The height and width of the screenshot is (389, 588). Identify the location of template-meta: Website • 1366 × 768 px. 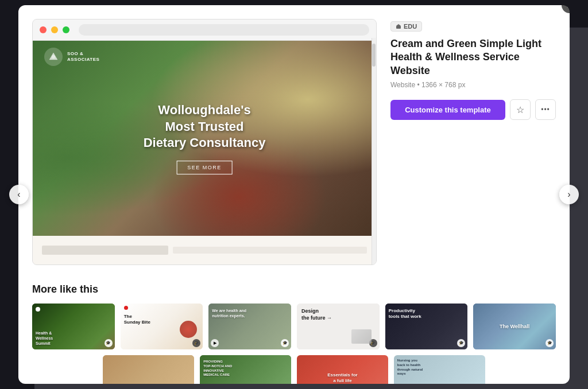
(473, 85).